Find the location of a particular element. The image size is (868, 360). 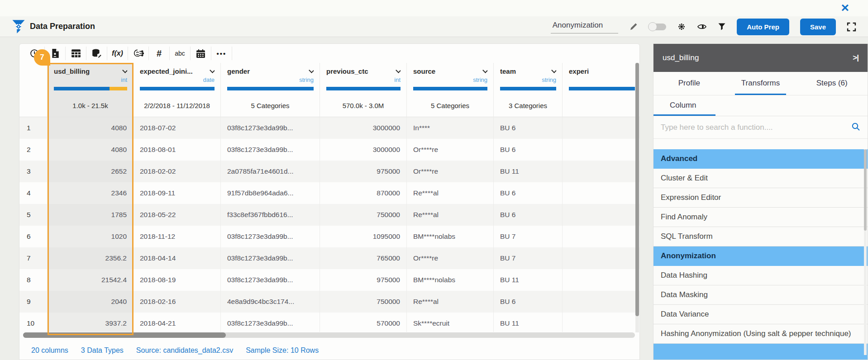

table-cell: 2018-11-12 is located at coordinates (177, 237).